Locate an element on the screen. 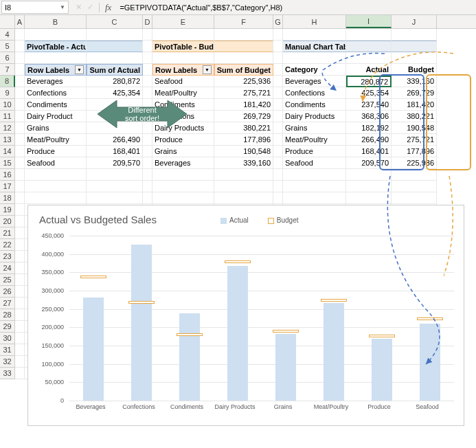  manual-category: Meat/Poultry is located at coordinates (315, 140).